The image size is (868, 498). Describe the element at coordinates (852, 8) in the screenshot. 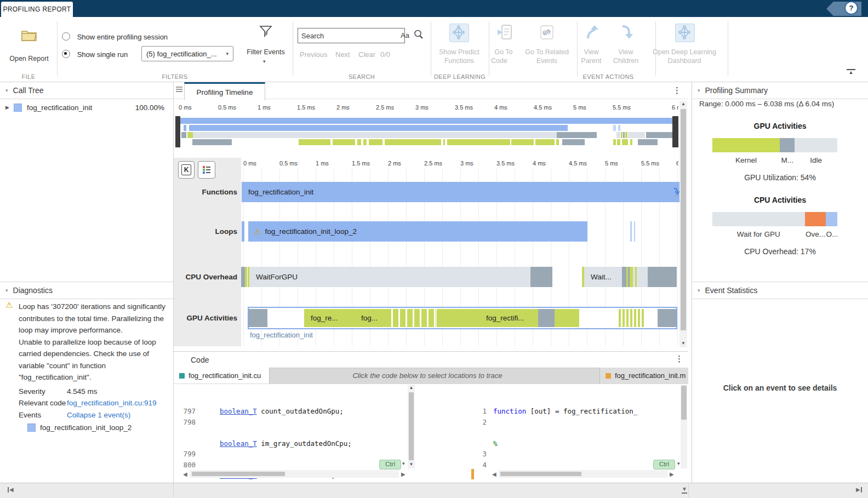

I see `help-icon: ?` at that location.